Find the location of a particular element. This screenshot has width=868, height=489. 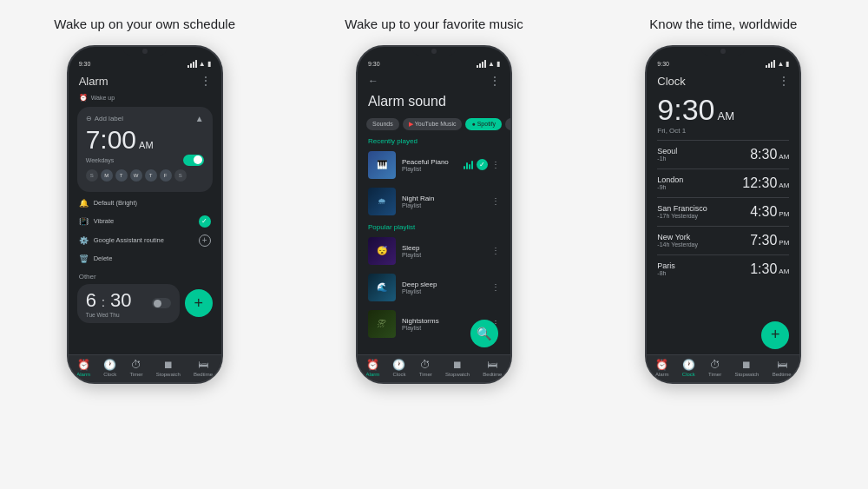

nav-stopwatch-2: ⏹ Stopwatch is located at coordinates (457, 368).